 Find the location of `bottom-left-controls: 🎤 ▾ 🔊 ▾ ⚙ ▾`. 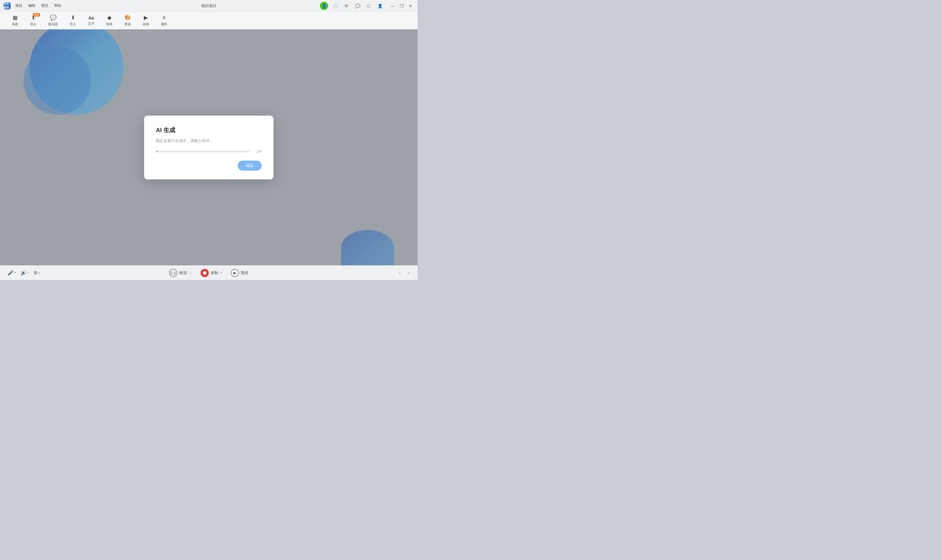

bottom-left-controls: 🎤 ▾ 🔊 ▾ ⚙ ▾ is located at coordinates (24, 272).